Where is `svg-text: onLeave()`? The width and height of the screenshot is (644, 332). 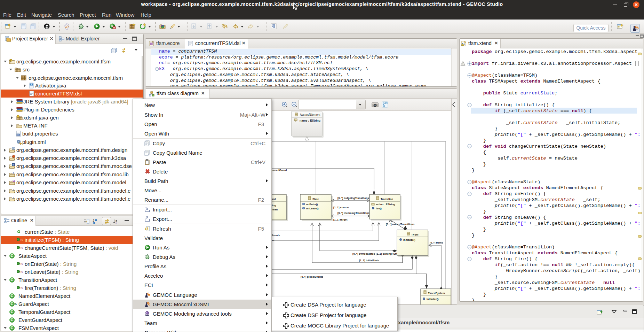 svg-text: onLeave() is located at coordinates (312, 208).